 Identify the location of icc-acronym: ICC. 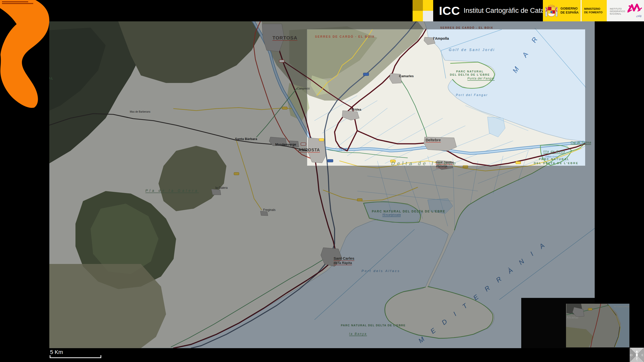
(450, 11).